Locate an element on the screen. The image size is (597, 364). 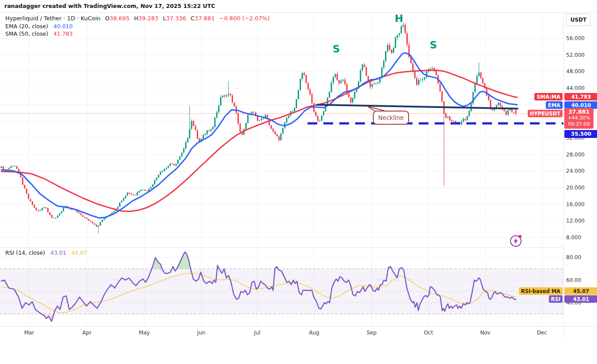
price-tick: 44.000 is located at coordinates (575, 88).